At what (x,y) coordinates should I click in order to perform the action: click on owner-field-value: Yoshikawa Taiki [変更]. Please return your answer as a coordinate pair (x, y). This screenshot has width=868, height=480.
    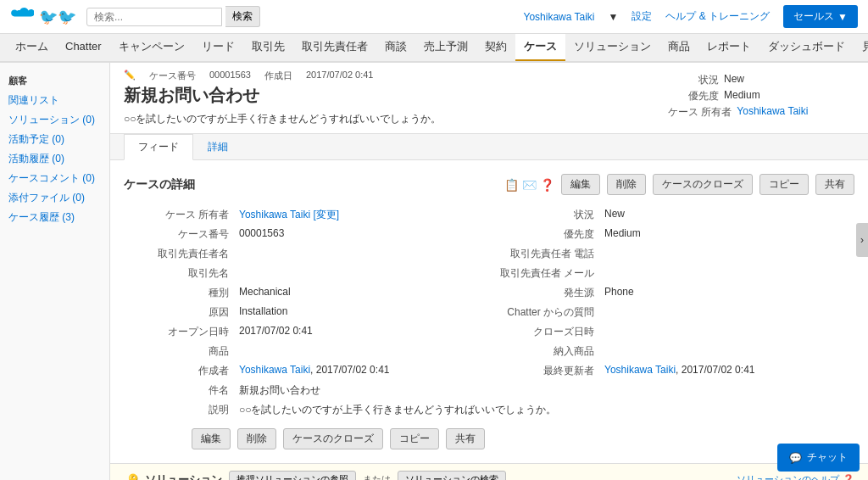
    Looking at the image, I should click on (361, 215).